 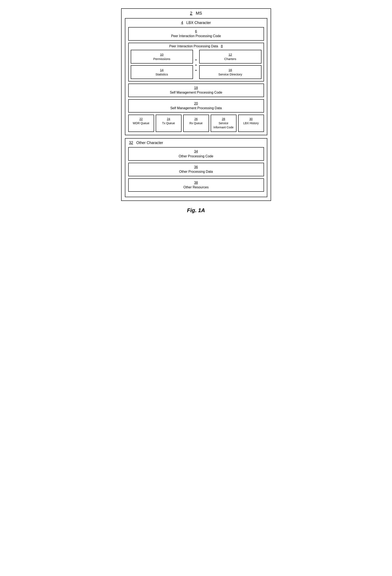 I want to click on wdr-ref: 22, so click(x=141, y=119).